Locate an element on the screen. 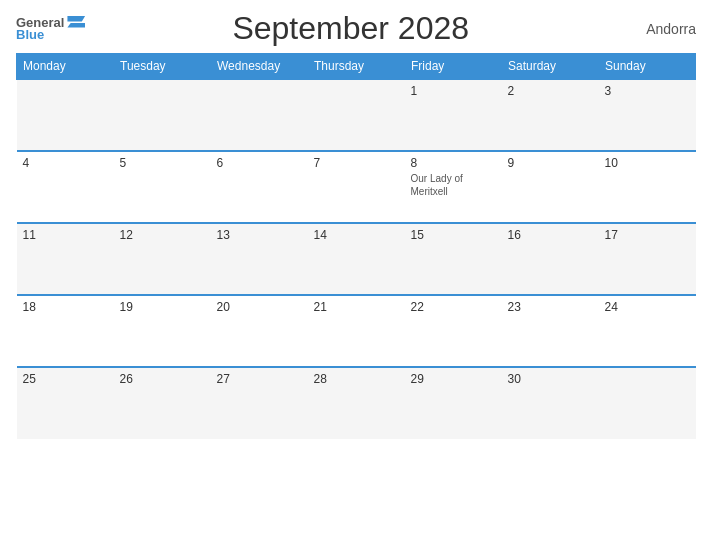  calendar-cell: 5 is located at coordinates (162, 187).